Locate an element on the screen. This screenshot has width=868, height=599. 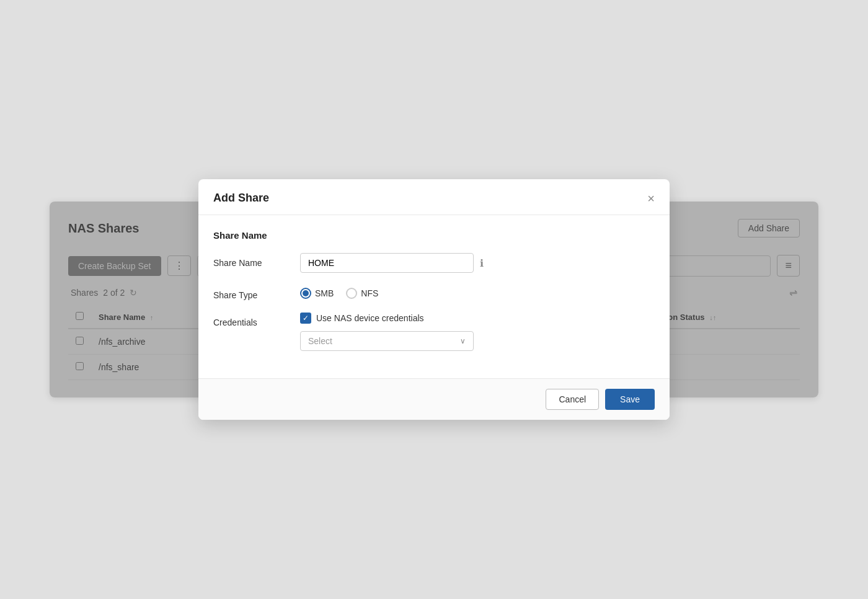
share-name-info-icon: ℹ is located at coordinates (482, 263).